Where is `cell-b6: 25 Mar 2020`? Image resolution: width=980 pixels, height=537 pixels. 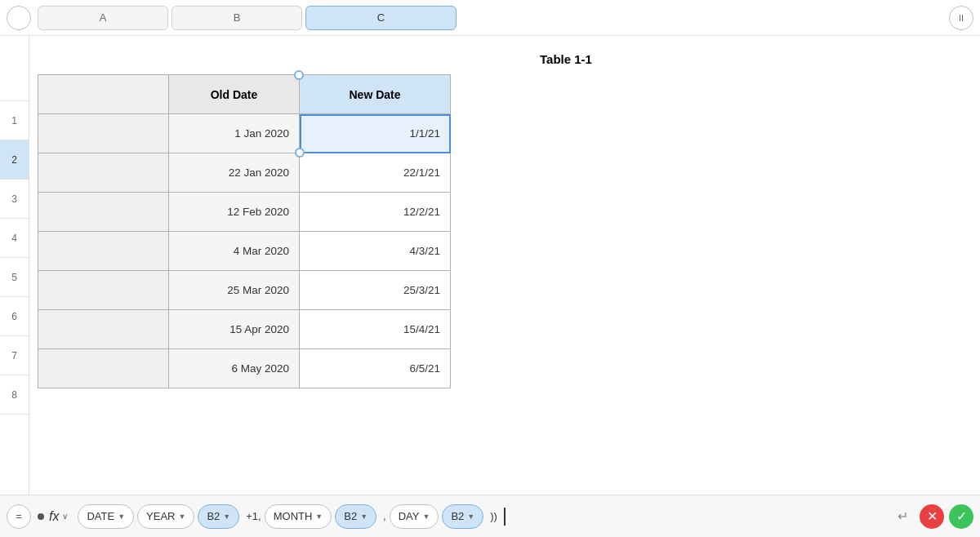
cell-b6: 25 Mar 2020 is located at coordinates (234, 291).